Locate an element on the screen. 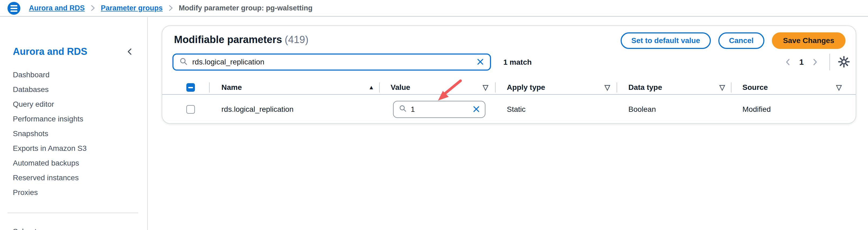 This screenshot has width=868, height=230. collapse-sidebar-icon is located at coordinates (130, 52).